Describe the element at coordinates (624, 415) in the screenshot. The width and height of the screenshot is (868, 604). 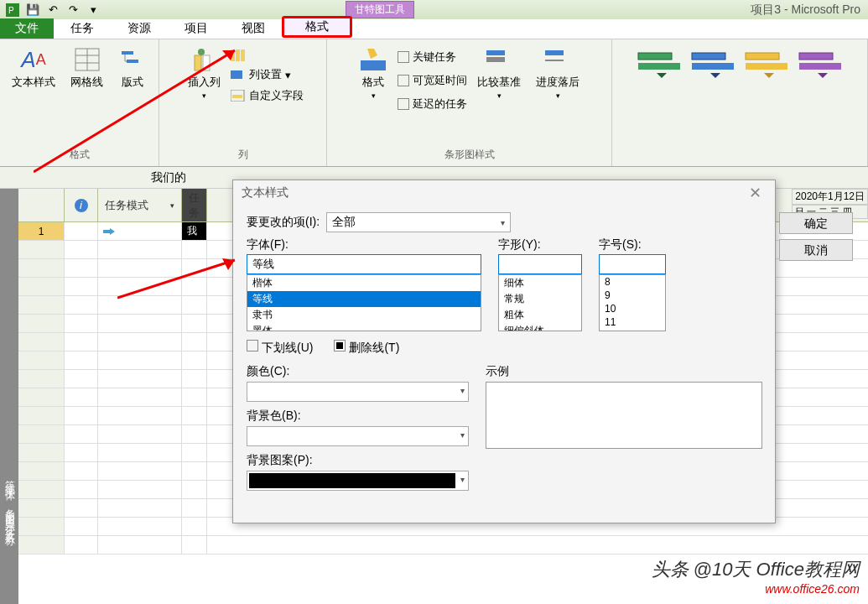
I see `sample-box` at that location.